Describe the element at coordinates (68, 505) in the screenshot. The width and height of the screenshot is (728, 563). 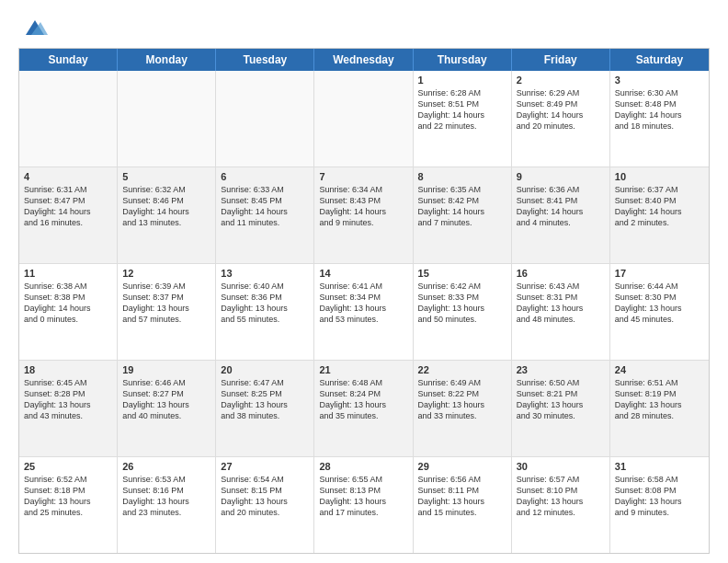
I see `calendar-cell: 25Sunrise: 6:52 AM Sunset: 8:18 PM Dayli…` at that location.